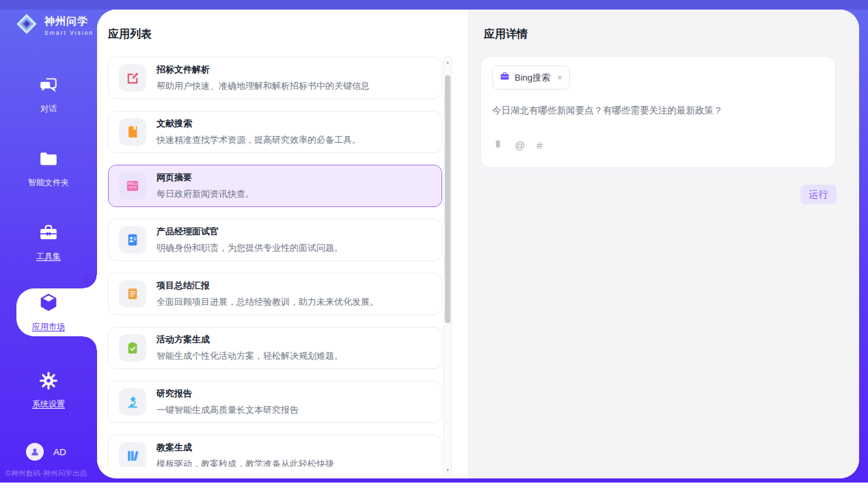 Image resolution: width=868 pixels, height=488 pixels. What do you see at coordinates (90, 282) in the screenshot?
I see `bubble-fillet-top` at bounding box center [90, 282].